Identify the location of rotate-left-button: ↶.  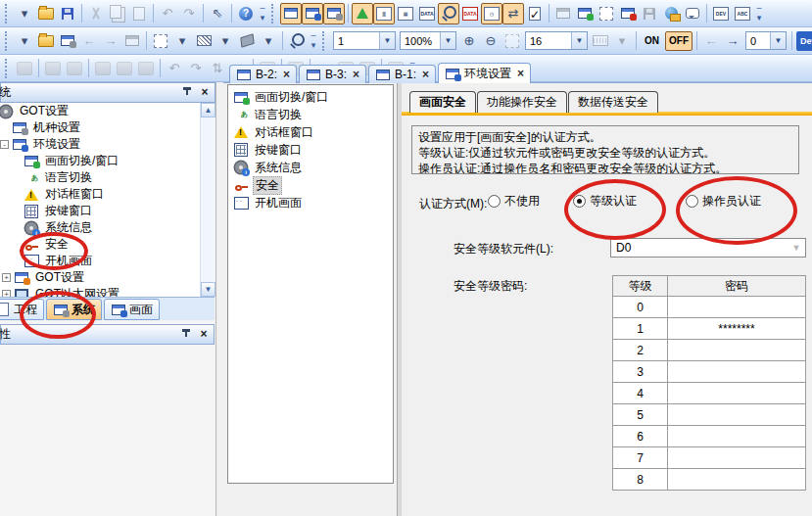
(174, 69).